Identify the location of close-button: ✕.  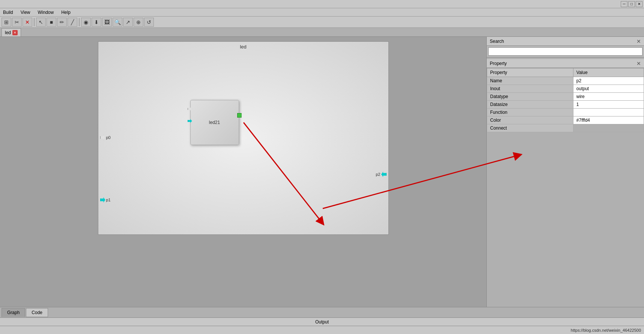
(639, 4).